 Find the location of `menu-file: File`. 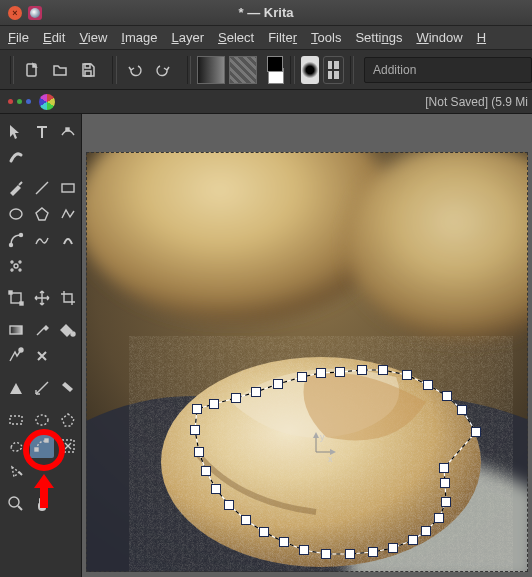

menu-file: File is located at coordinates (18, 38).